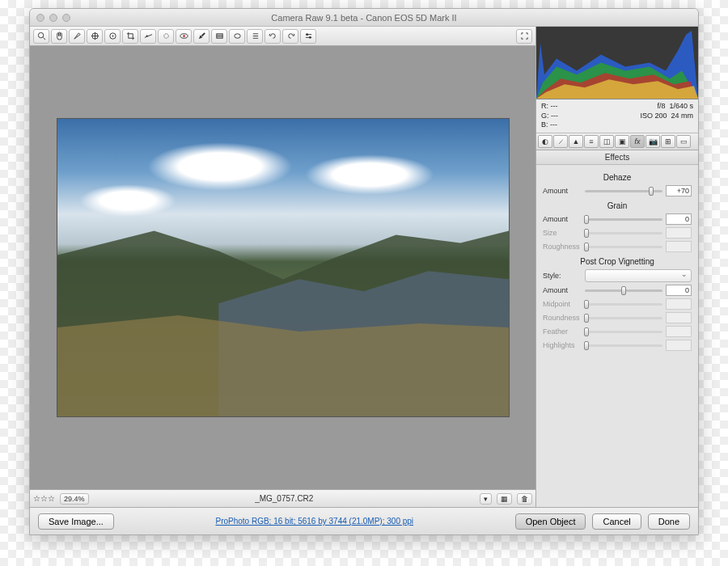  What do you see at coordinates (617, 345) in the screenshot?
I see `vignette-highlights-control: Highlights` at bounding box center [617, 345].